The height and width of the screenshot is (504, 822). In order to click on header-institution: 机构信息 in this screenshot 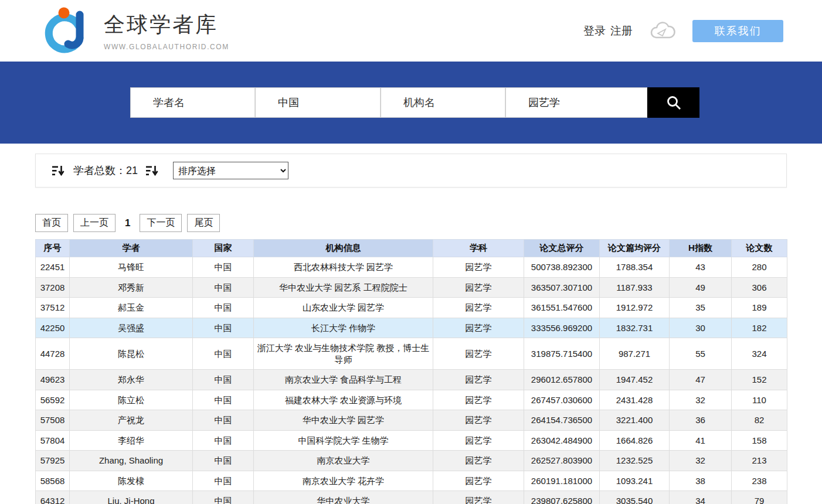, I will do `click(344, 248)`.